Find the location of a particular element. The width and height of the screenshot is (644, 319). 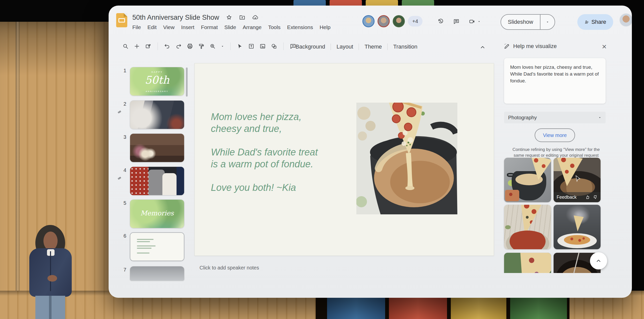

style-select-value: Photography is located at coordinates (522, 118).